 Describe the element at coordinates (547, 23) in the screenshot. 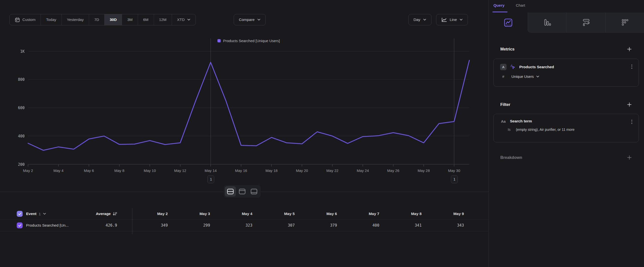

I see `report-tab-funnels` at that location.